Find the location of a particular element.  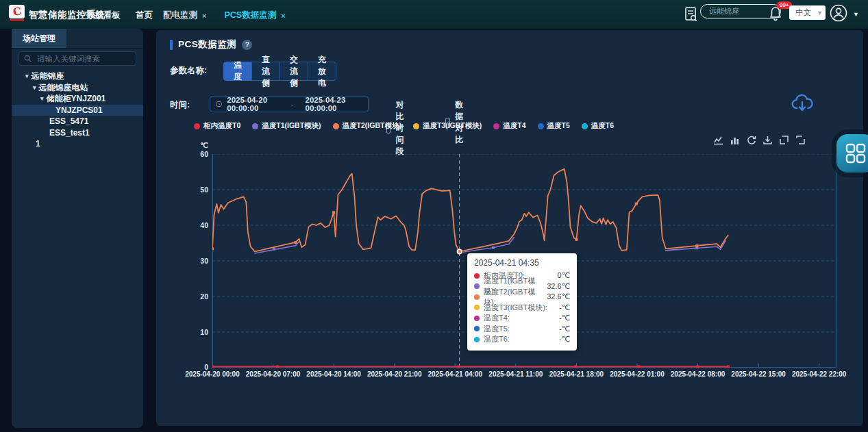

station-tree: ▾远能锦座▾远能锦座电站▾储能柜YNJZ001YNJZPCS01ESS_5471… is located at coordinates (77, 110).